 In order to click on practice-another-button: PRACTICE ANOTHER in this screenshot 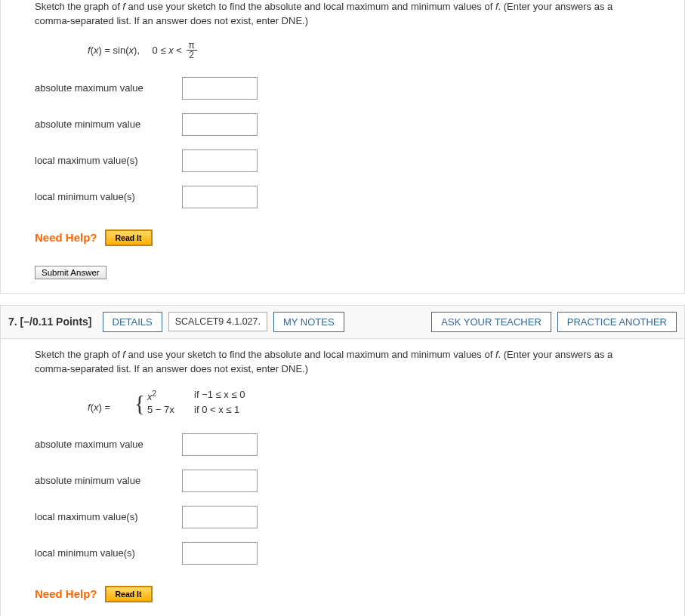, I will do `click(617, 322)`.